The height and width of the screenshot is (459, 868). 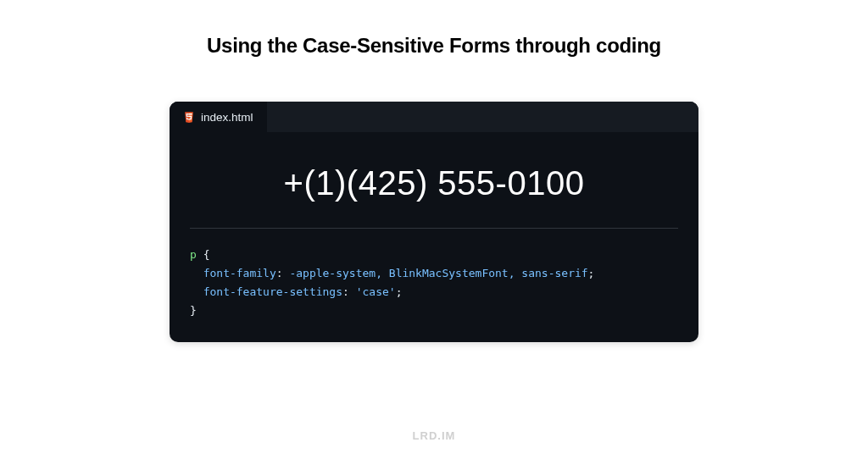 What do you see at coordinates (240, 273) in the screenshot?
I see `code-property: font-family` at bounding box center [240, 273].